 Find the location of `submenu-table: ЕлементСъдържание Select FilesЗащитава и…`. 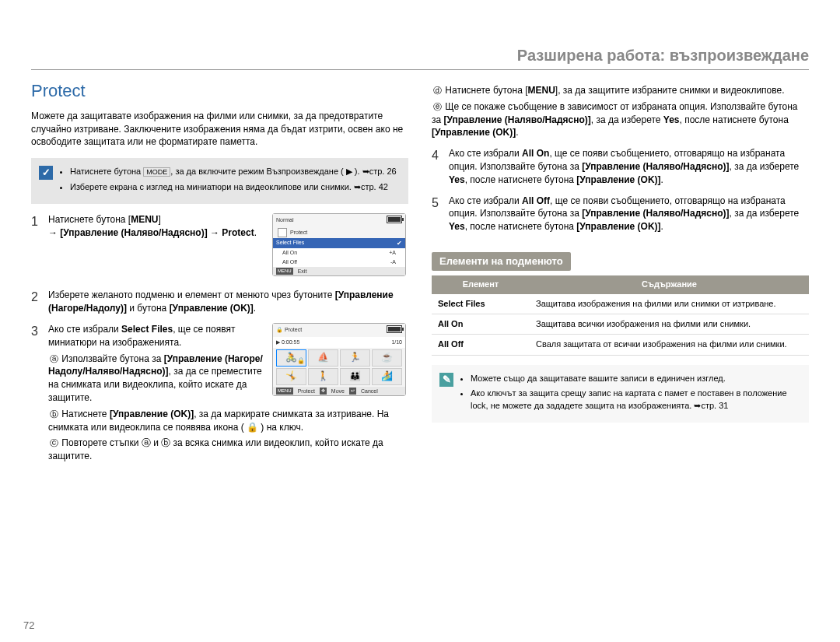

submenu-table: ЕлементСъдържание Select FilesЗащитава и… is located at coordinates (621, 316).